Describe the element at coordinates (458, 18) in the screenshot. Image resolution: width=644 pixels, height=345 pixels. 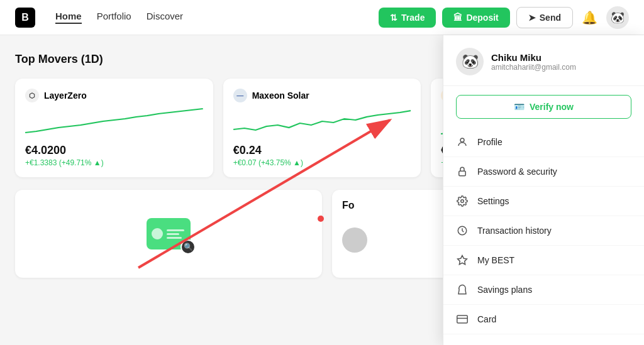
I see `deposit-icon: 🏛` at that location.